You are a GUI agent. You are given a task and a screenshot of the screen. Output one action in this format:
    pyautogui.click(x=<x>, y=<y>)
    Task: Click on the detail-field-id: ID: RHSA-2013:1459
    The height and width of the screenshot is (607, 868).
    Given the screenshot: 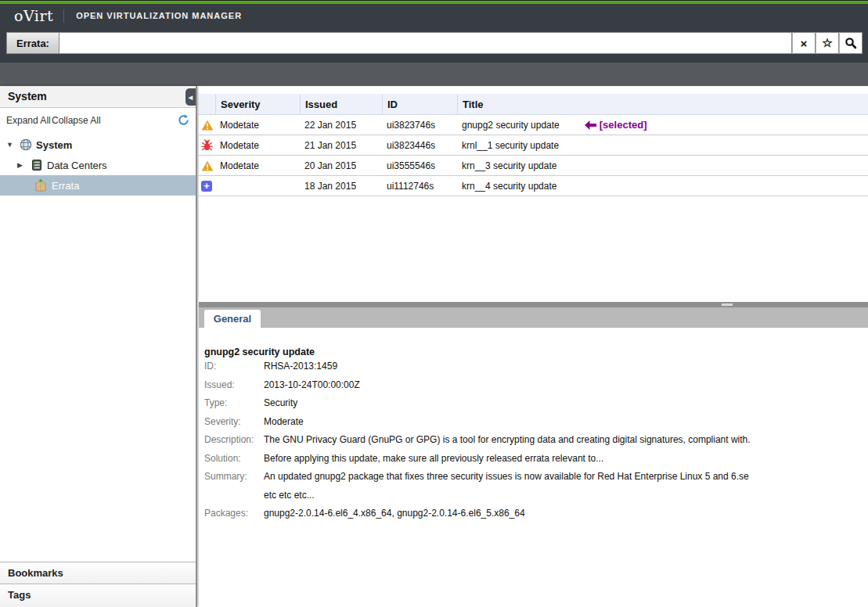 What is the action you would take?
    pyautogui.click(x=533, y=370)
    